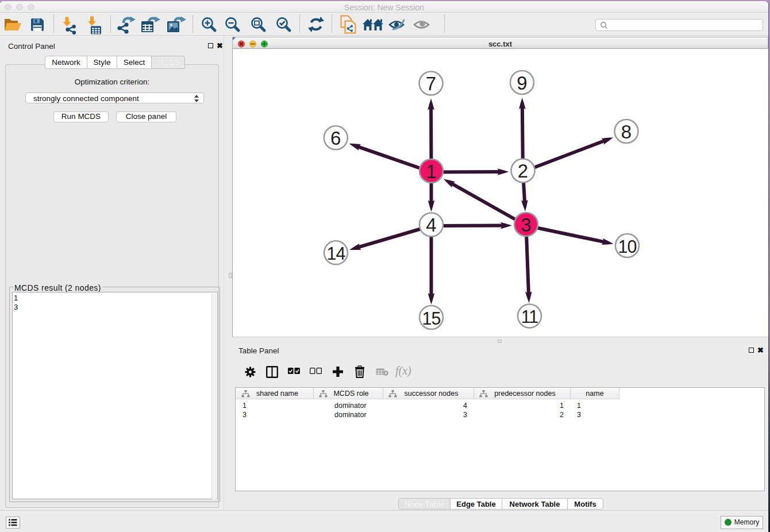 The width and height of the screenshot is (770, 532). Describe the element at coordinates (337, 253) in the screenshot. I see `svg-text: 14` at that location.